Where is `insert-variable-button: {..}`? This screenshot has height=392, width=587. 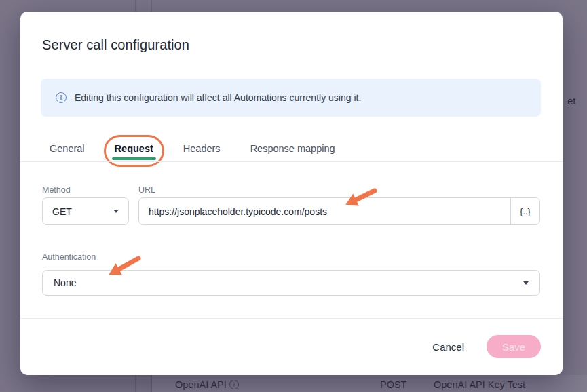
insert-variable-button: {..} is located at coordinates (525, 212).